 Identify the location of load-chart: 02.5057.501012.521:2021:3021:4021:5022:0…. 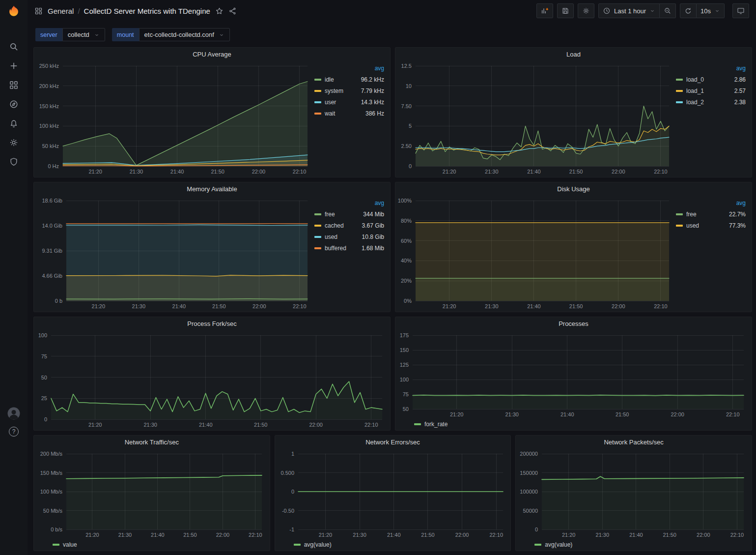
(536, 118).